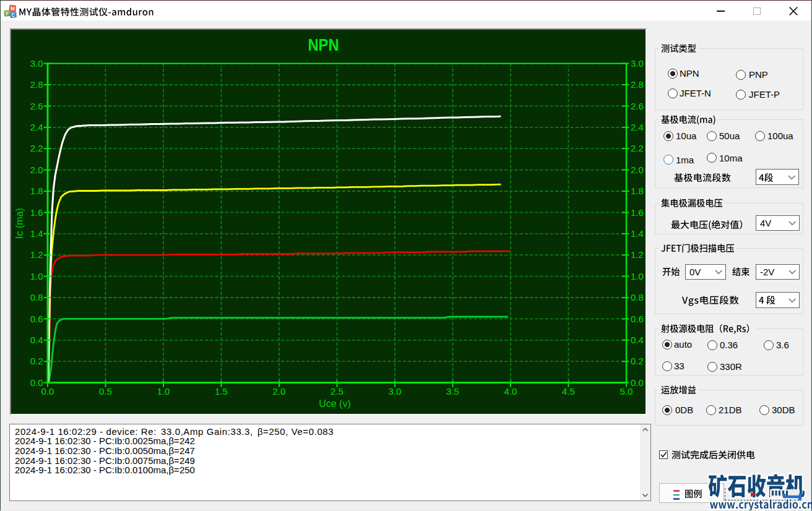 Image resolution: width=812 pixels, height=511 pixels. What do you see at coordinates (335, 403) in the screenshot?
I see `svg-text: Uce (v)` at bounding box center [335, 403].